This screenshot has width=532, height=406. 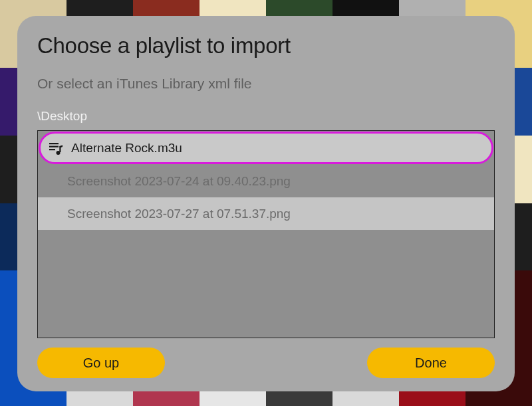 I want to click on file-row: Screenshot 2023-07-27 at 07.51.37.png, so click(x=266, y=214).